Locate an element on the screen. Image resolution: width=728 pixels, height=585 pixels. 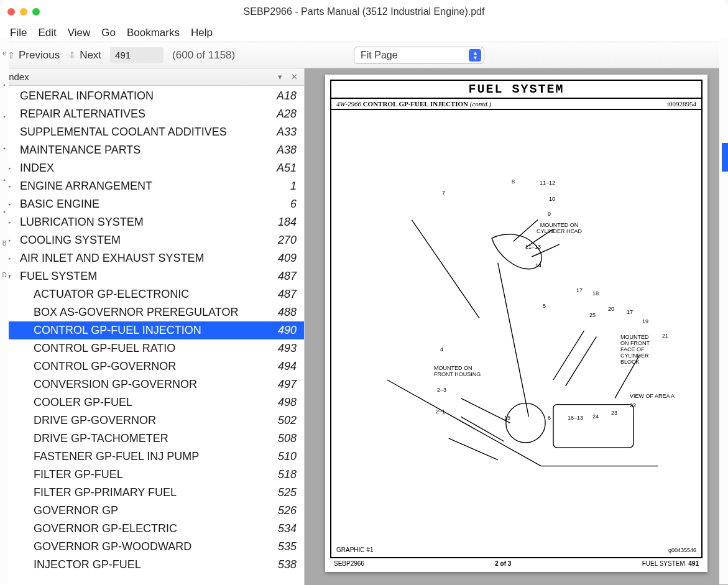
index-item-page: 409 is located at coordinates (282, 259).